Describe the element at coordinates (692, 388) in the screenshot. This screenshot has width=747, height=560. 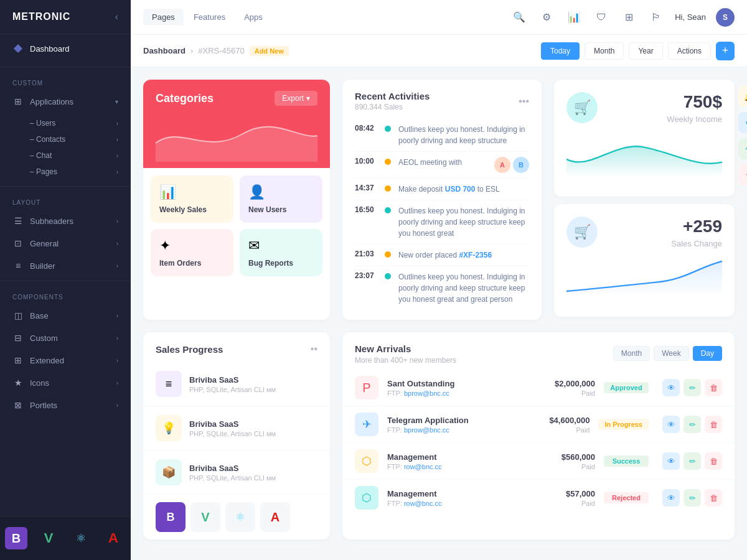
I see `na-actions-0: 👁 ✏ 🗑` at that location.